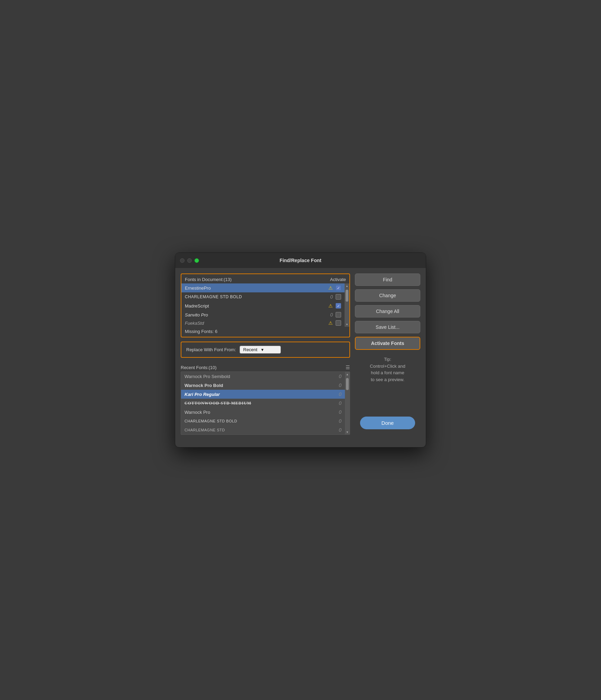 The height and width of the screenshot is (700, 601). I want to click on recent-font-row-charlemagne: CHARLEMAGNE STD 0, so click(263, 430).